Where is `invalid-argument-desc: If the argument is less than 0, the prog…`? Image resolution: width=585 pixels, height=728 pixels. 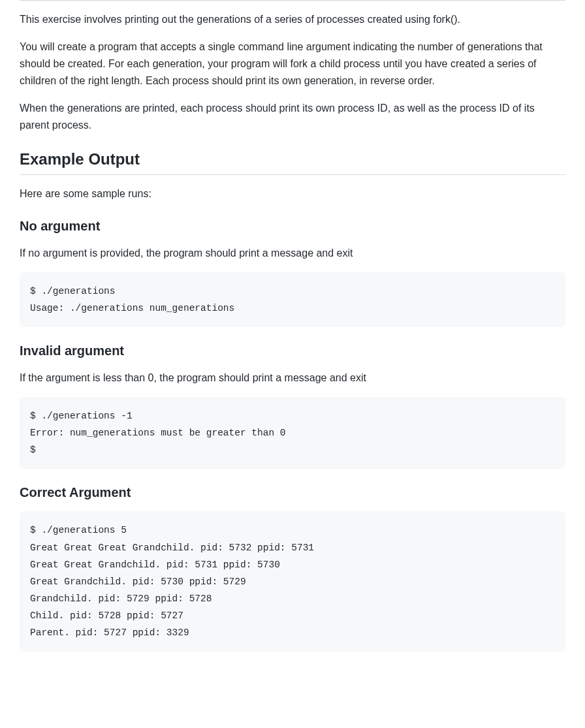 invalid-argument-desc: If the argument is less than 0, the prog… is located at coordinates (292, 378).